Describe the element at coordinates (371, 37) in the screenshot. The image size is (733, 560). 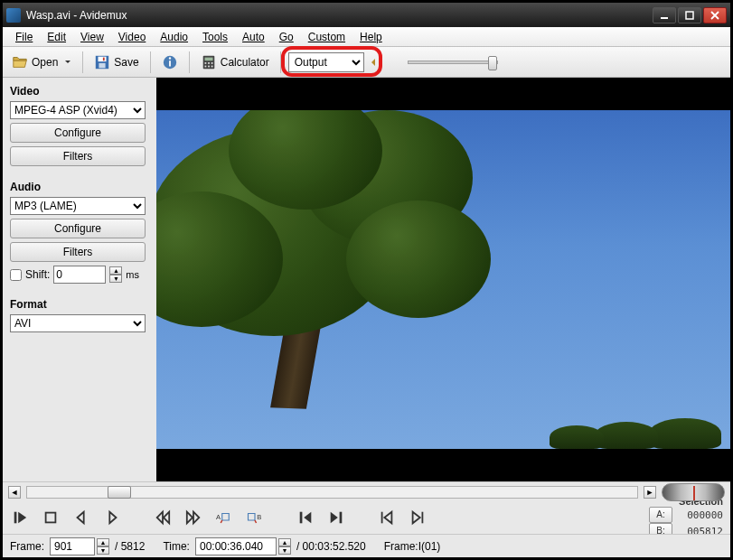
I see `menu-help: Help` at that location.